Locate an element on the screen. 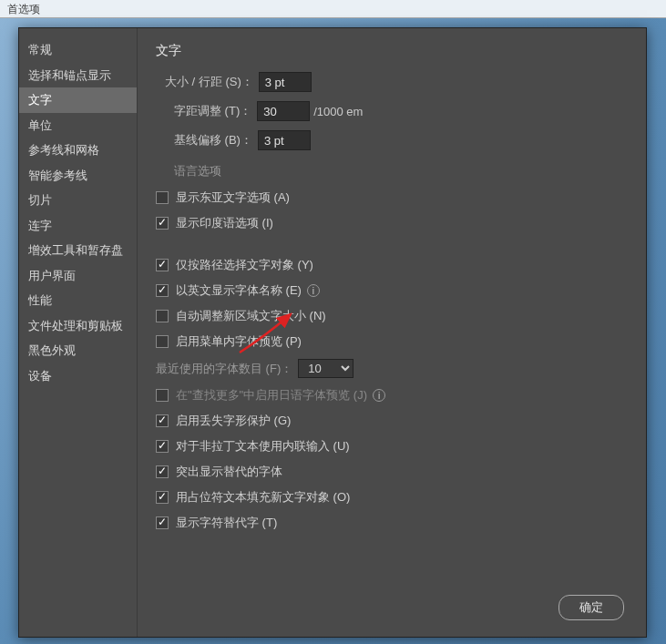 This screenshot has height=644, width=666. label-inline-input: 对于非拉丁文本使用内联输入 (U) is located at coordinates (262, 446).